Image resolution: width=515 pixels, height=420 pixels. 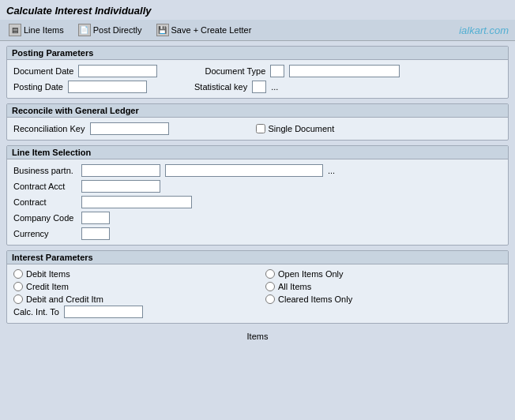 What do you see at coordinates (107, 87) in the screenshot?
I see `posting-date-input` at bounding box center [107, 87].